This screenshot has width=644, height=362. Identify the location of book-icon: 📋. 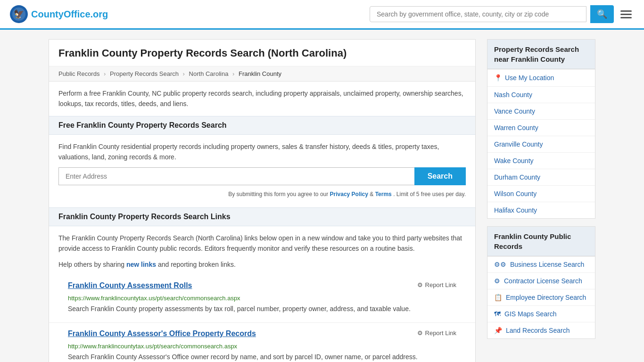
(498, 297).